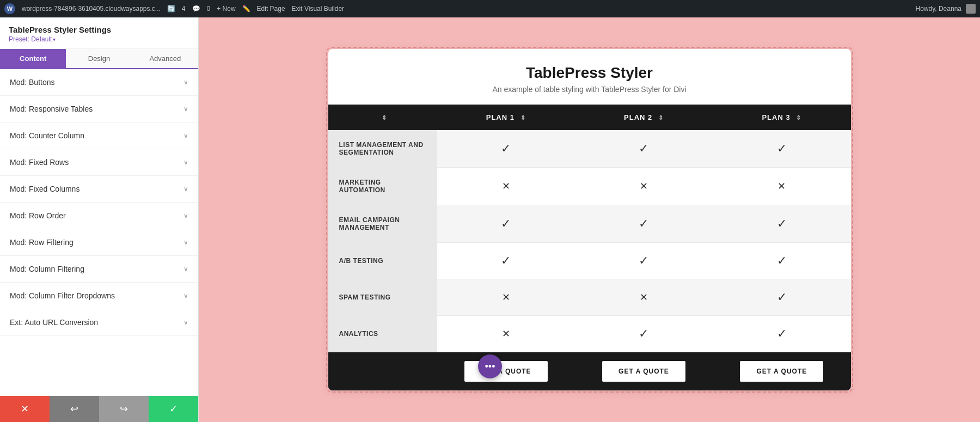 The width and height of the screenshot is (980, 422). I want to click on sidebar-item-row-filtering: Mod: Row Filtering ∨, so click(99, 243).